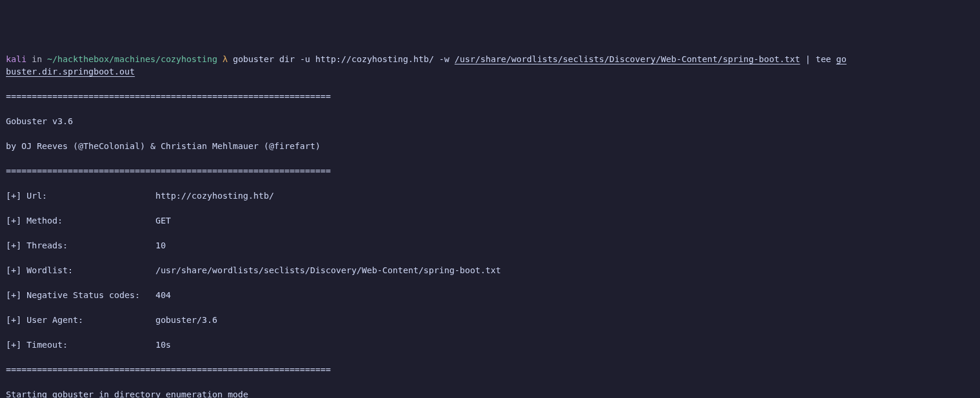 This screenshot has width=980, height=398. What do you see at coordinates (490, 66) in the screenshot?
I see `prompt-line-1: kali in ~/hackthebox/machines/cozyhostin…` at bounding box center [490, 66].